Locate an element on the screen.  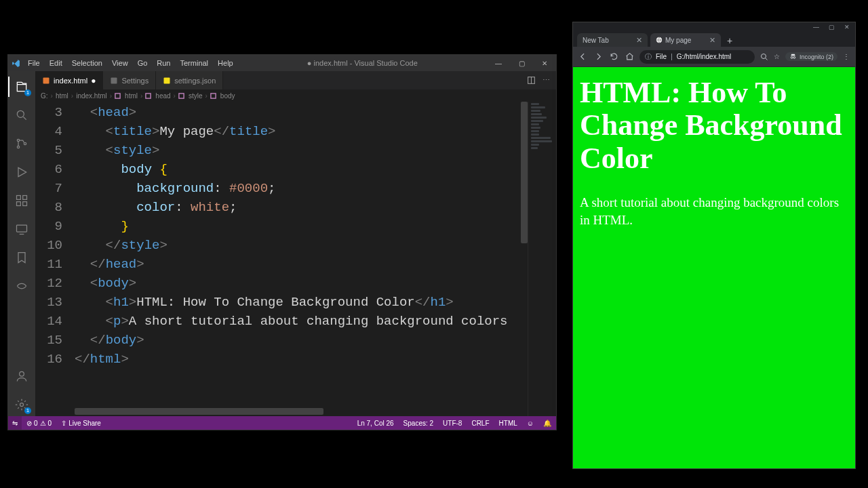
code-line: </body> is located at coordinates (315, 340).